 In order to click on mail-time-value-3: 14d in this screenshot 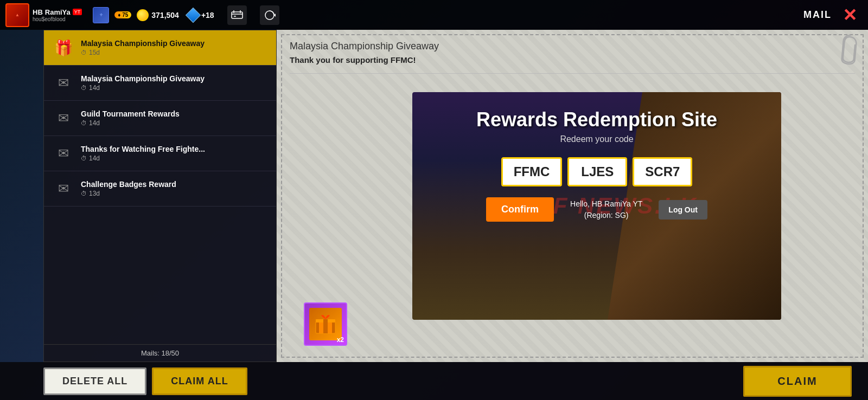, I will do `click(94, 158)`.